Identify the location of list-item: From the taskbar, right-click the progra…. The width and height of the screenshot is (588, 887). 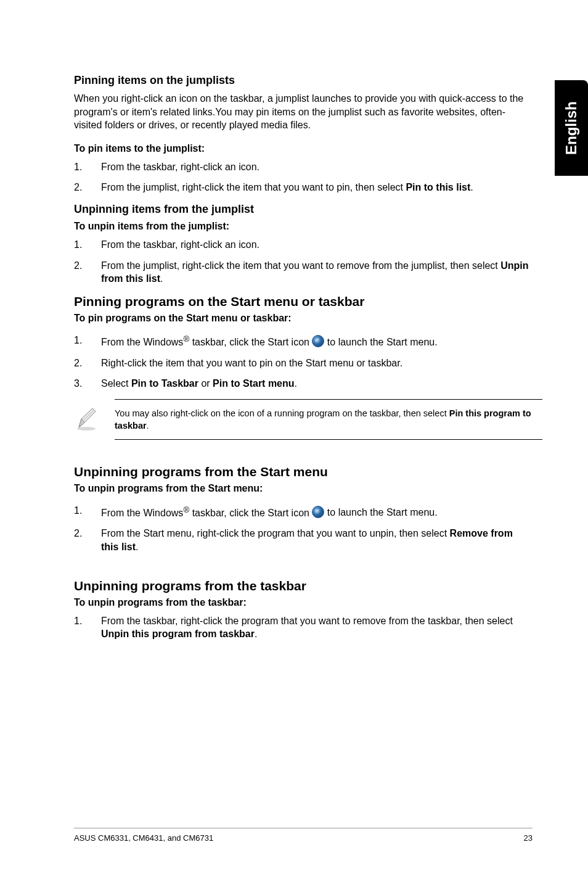
(303, 628).